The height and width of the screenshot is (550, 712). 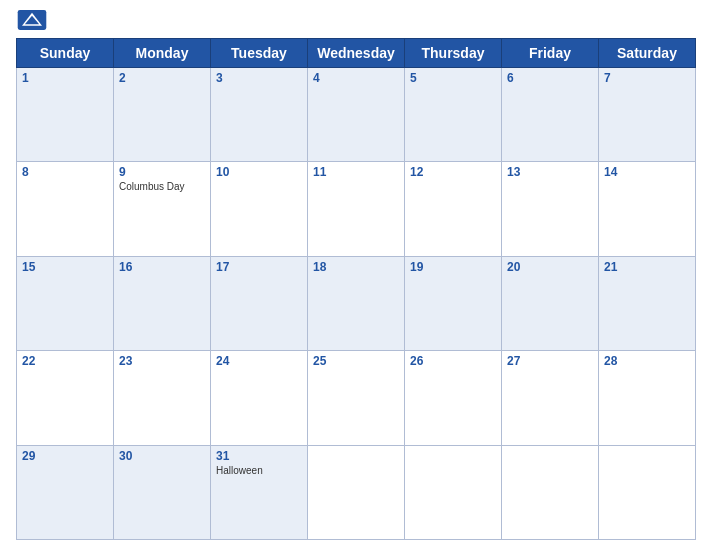 I want to click on day-number: 24, so click(x=259, y=361).